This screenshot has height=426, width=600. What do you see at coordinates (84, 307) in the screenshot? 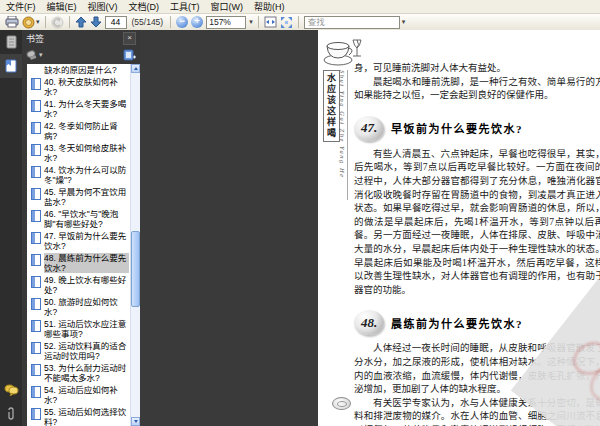
I see `bookmark-item: 50. 旅游时应如何饮水?` at bounding box center [84, 307].